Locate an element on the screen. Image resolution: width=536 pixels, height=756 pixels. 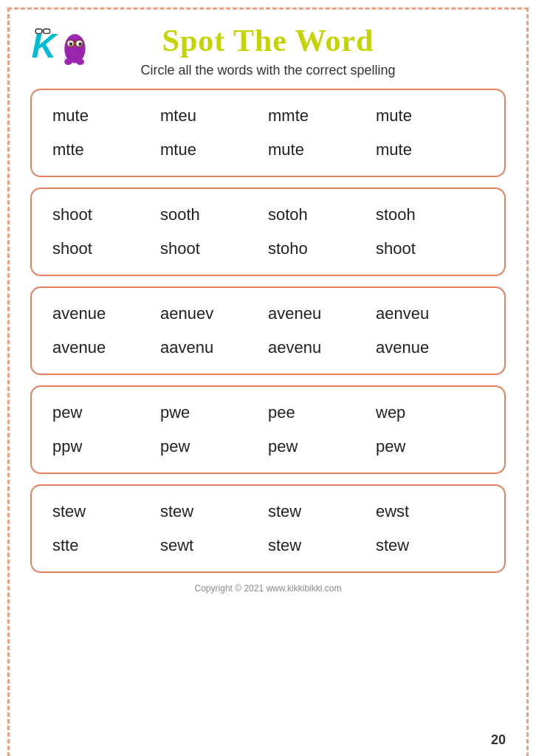
word-cell-1-1-3: shoot is located at coordinates (430, 249).